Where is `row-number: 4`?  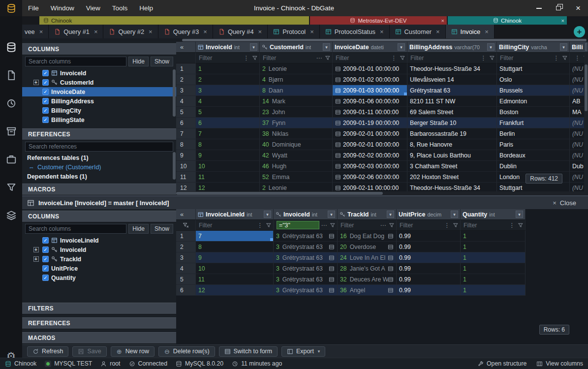
row-number: 4 is located at coordinates (186, 101).